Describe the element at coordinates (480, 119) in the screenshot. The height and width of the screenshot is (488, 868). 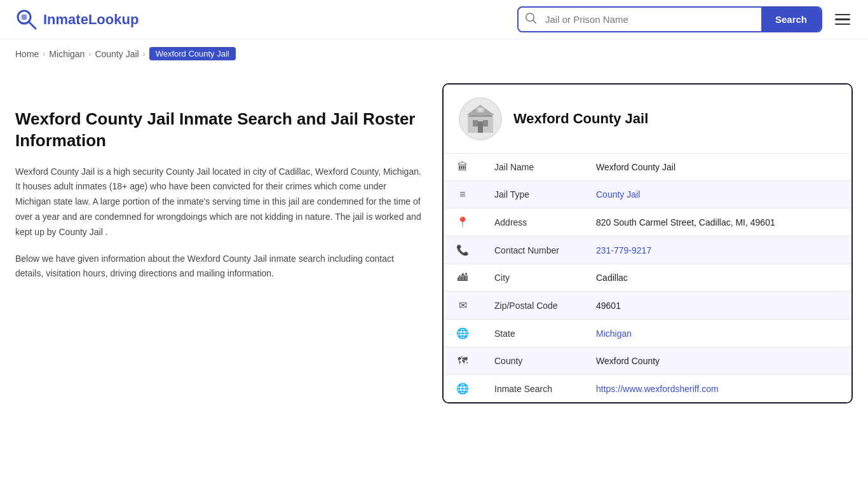
I see `facility-avatar` at that location.